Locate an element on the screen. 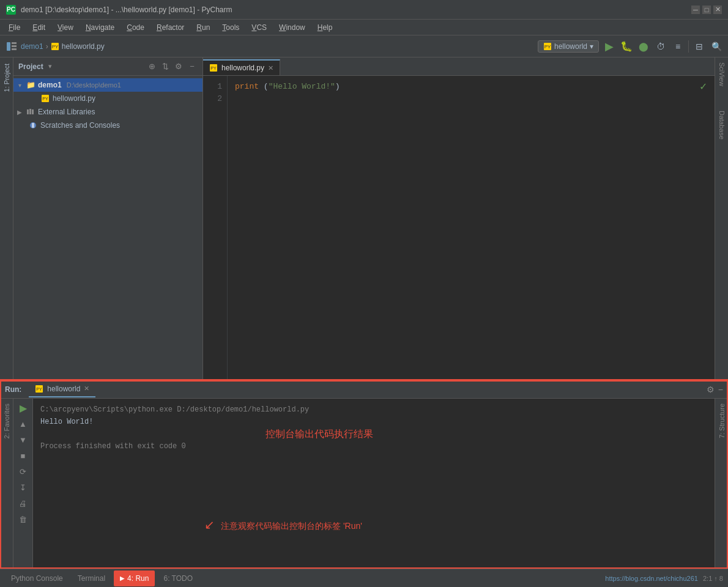  delete-button: 🗑 is located at coordinates (23, 519).